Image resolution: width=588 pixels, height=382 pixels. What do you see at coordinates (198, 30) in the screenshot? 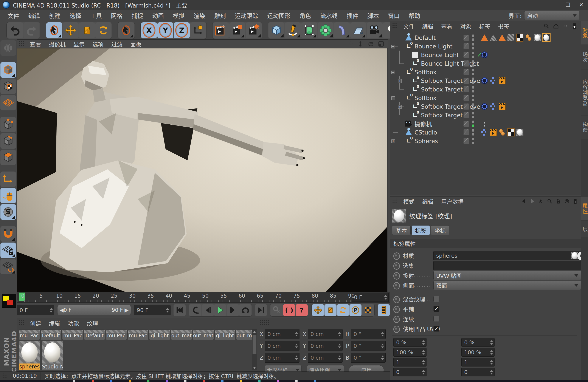
I see `coordinate-system-button` at bounding box center [198, 30].